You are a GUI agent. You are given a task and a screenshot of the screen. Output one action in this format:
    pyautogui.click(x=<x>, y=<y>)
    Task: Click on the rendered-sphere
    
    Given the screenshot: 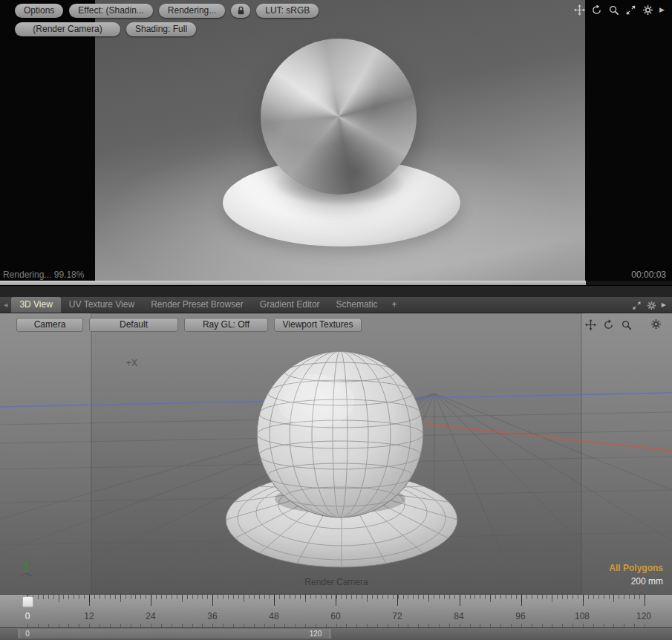 What is the action you would take?
    pyautogui.click(x=339, y=117)
    